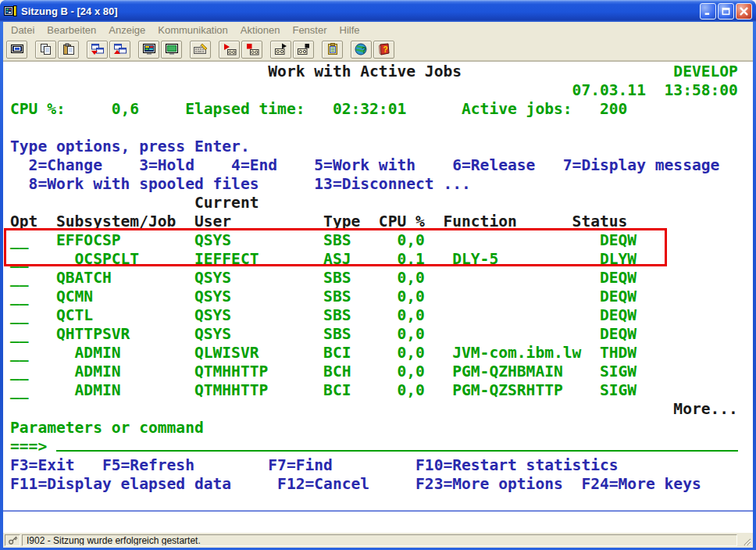  What do you see at coordinates (374, 297) in the screenshot?
I see `terminal-row-13: __ QCMN QSYS SBS 0,0 DEQW` at bounding box center [374, 297].